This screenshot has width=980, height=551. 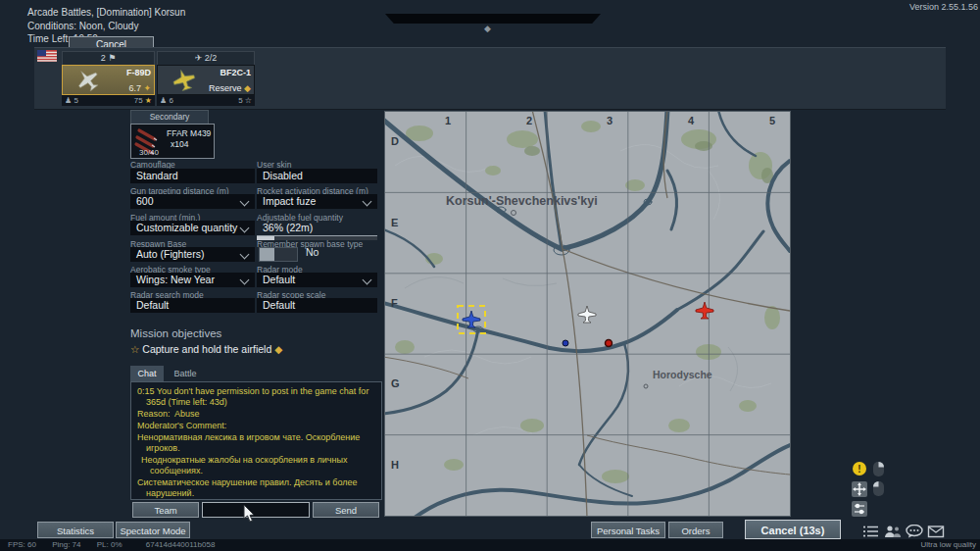 What do you see at coordinates (147, 374) in the screenshot?
I see `tab-chat: Chat` at bounding box center [147, 374].